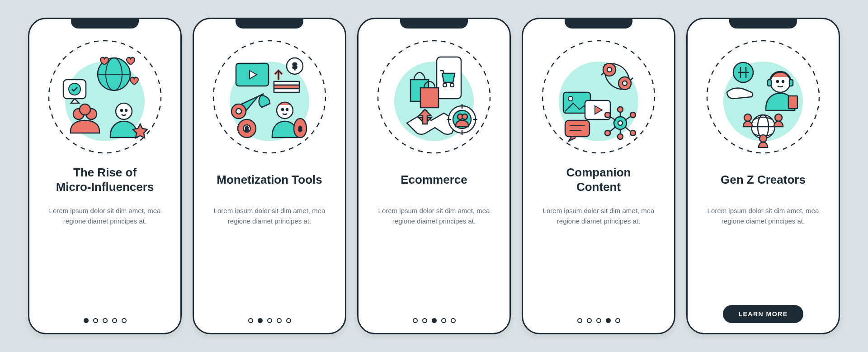 Image resolution: width=868 pixels, height=352 pixels. What do you see at coordinates (434, 180) in the screenshot?
I see `slide-title: Ecommerce` at bounding box center [434, 180].